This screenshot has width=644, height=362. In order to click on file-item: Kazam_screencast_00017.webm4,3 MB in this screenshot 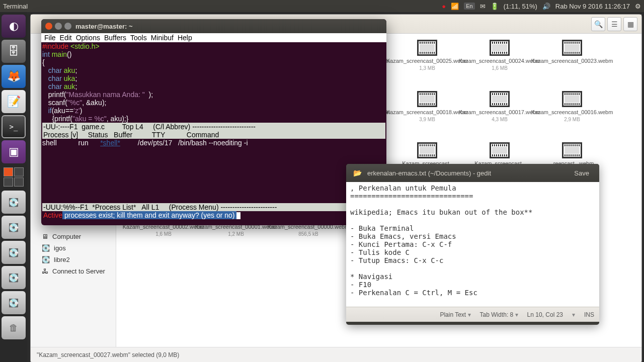, I will do `click(500, 115)`.